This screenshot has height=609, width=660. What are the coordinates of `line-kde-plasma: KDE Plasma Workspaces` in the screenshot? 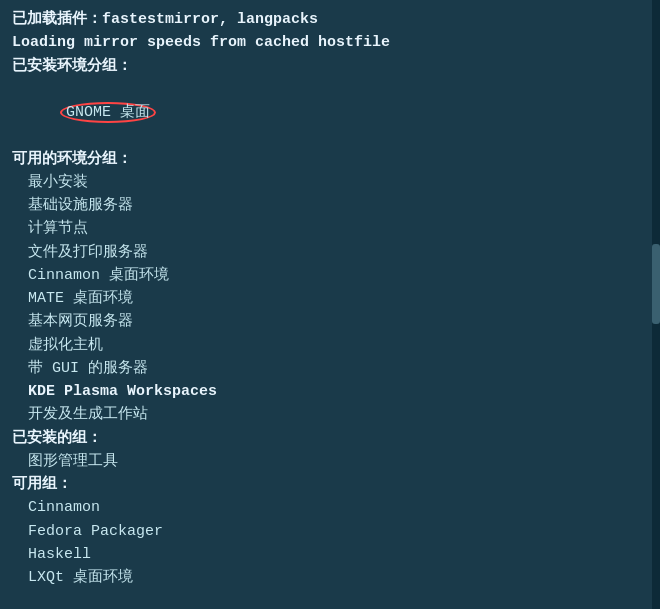 It's located at (330, 392).